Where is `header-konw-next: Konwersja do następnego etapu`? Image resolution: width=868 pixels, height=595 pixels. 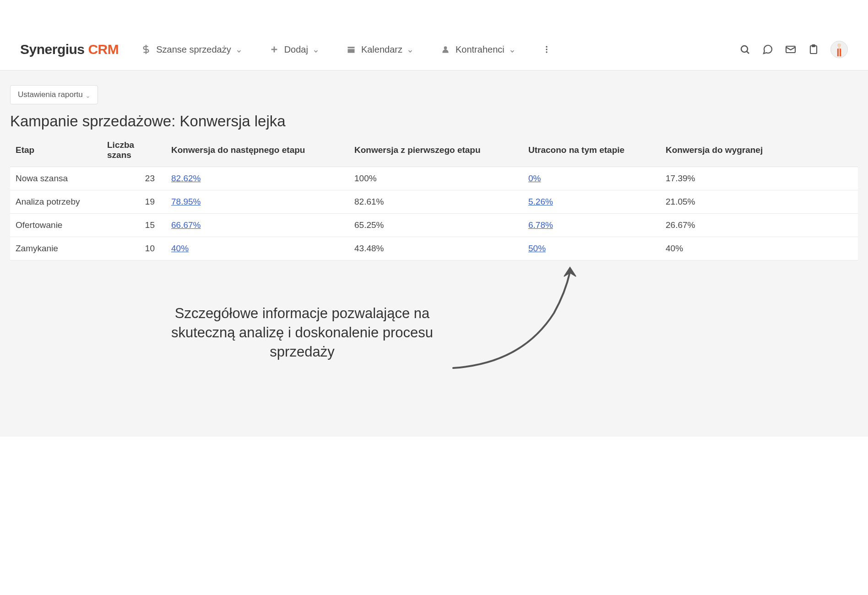
header-konw-next: Konwersja do następnego etapu is located at coordinates (257, 150).